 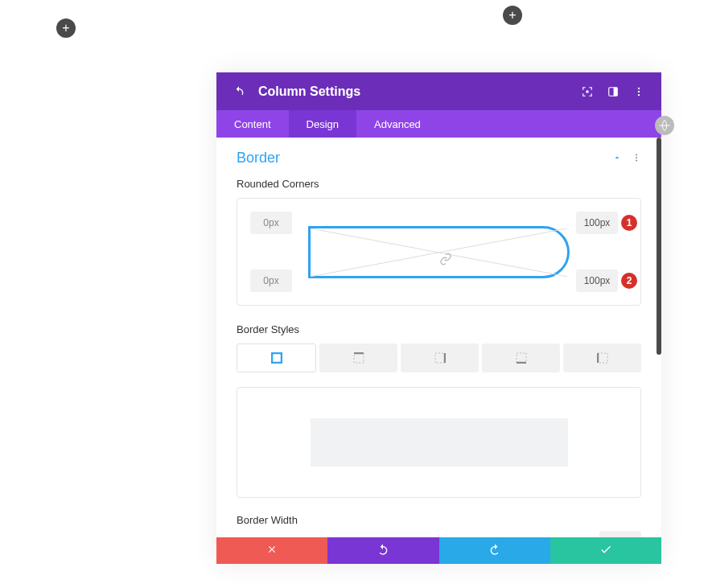 I want to click on add-module-button-left: +, so click(x=66, y=28).